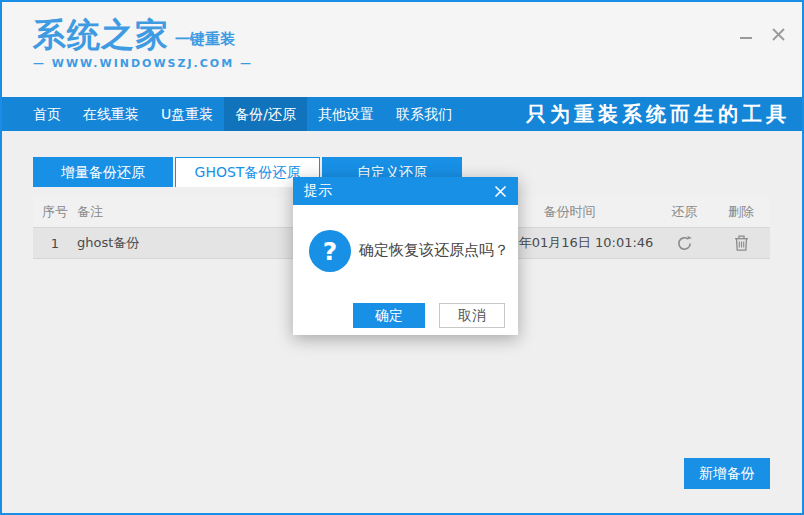  I want to click on nav-item-contact-us: 联系我们, so click(424, 114).